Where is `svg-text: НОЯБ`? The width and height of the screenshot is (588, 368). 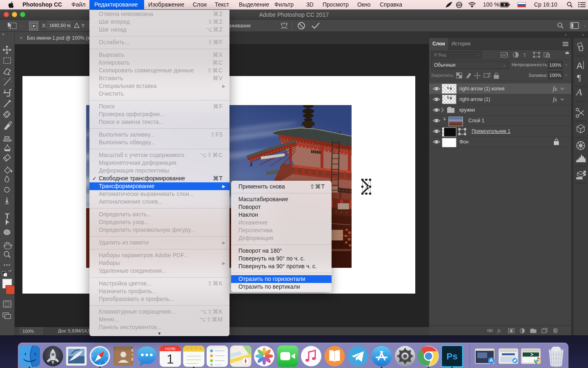
svg-text: НОЯБ is located at coordinates (170, 349).